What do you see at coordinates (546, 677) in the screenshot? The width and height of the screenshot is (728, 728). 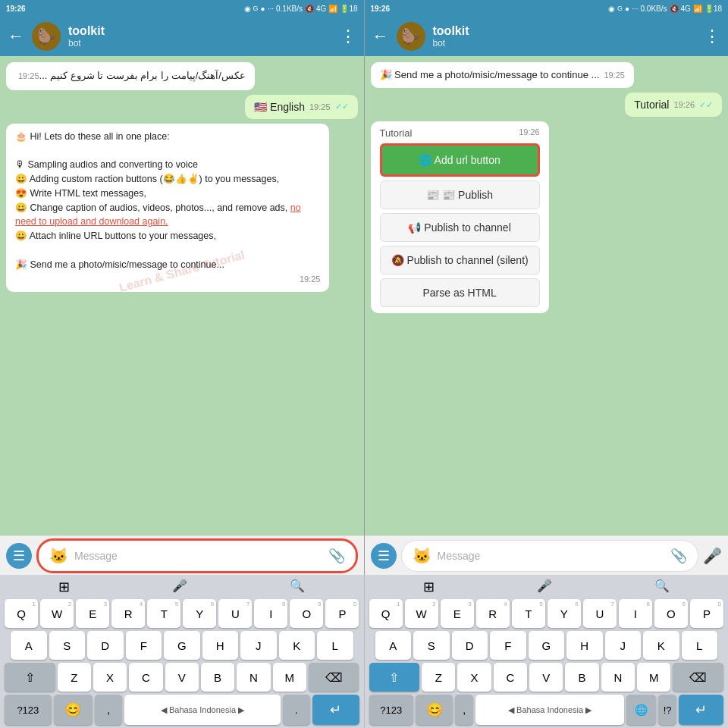 I see `key-v-right: V` at bounding box center [546, 677].